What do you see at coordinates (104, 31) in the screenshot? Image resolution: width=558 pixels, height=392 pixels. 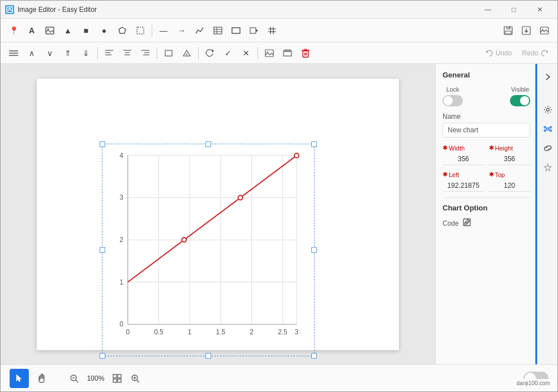 I see `circle-tool: ●` at bounding box center [104, 31].